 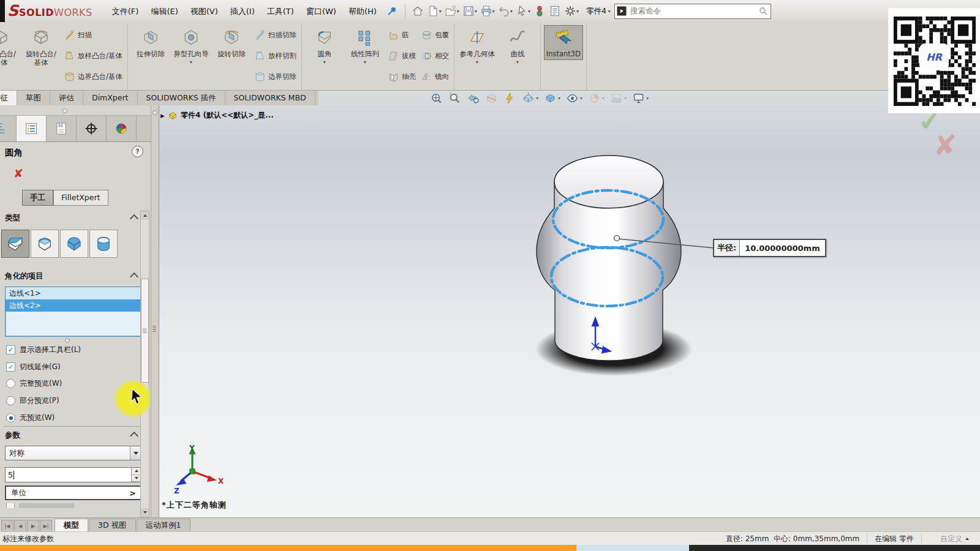 I want to click on ribbon-mirror-button: 镜向, so click(x=435, y=77).